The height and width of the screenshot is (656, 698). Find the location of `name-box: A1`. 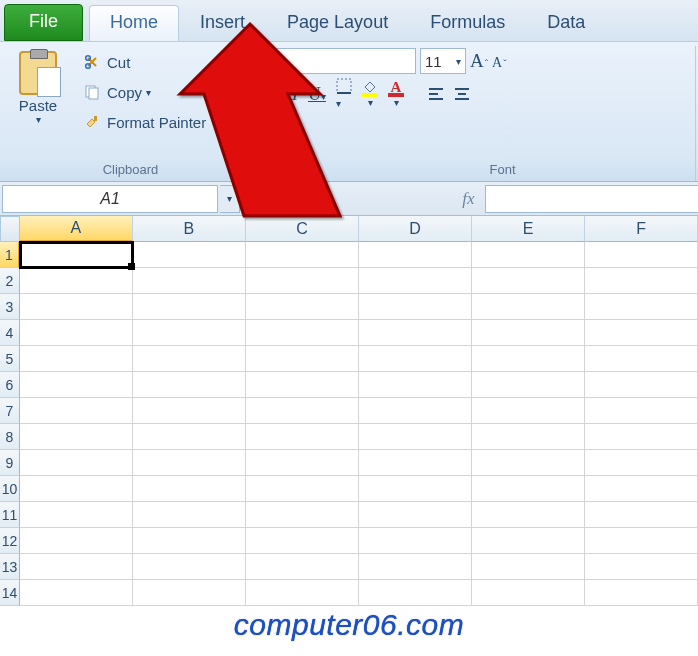

name-box: A1 is located at coordinates (110, 199).